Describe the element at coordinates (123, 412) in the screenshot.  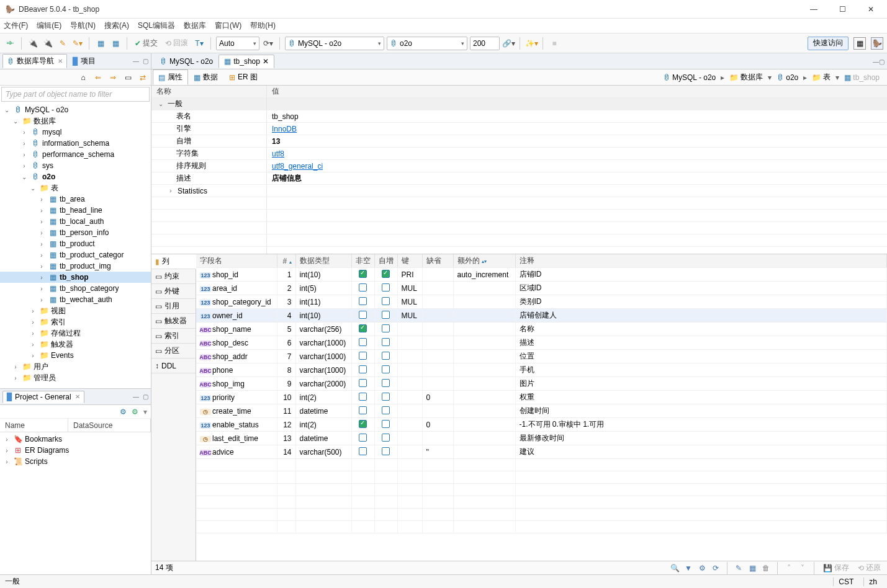
I see `gear-icon: ⚙` at that location.